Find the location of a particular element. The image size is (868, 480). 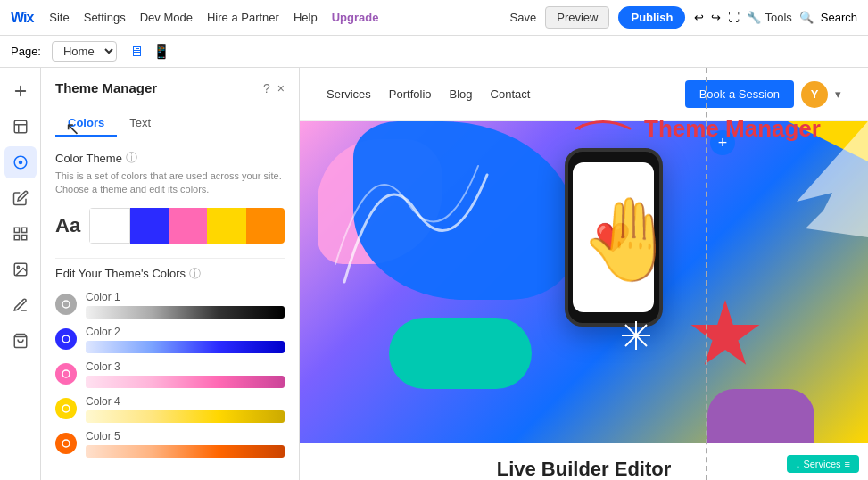

top-bar: Wix Site Settings Dev Mode Hire a Partne… is located at coordinates (434, 18).